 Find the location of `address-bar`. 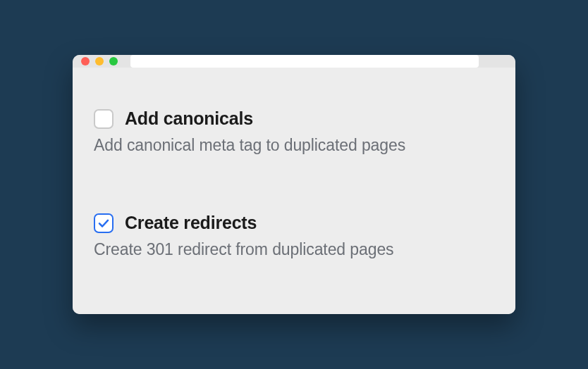

address-bar is located at coordinates (305, 61).